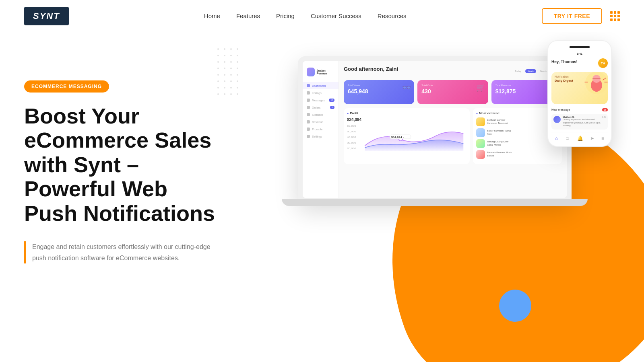 The image size is (644, 362). Describe the element at coordinates (125, 165) in the screenshot. I see `hero-title: Boost Your eCommerce Sales with Synt – P…` at that location.